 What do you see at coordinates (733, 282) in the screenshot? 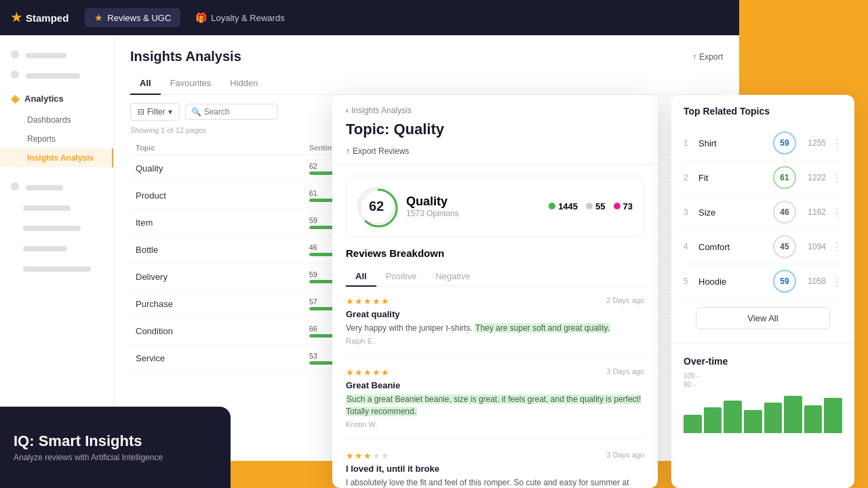
I see `topic-name-5: Hoodie` at bounding box center [733, 282].